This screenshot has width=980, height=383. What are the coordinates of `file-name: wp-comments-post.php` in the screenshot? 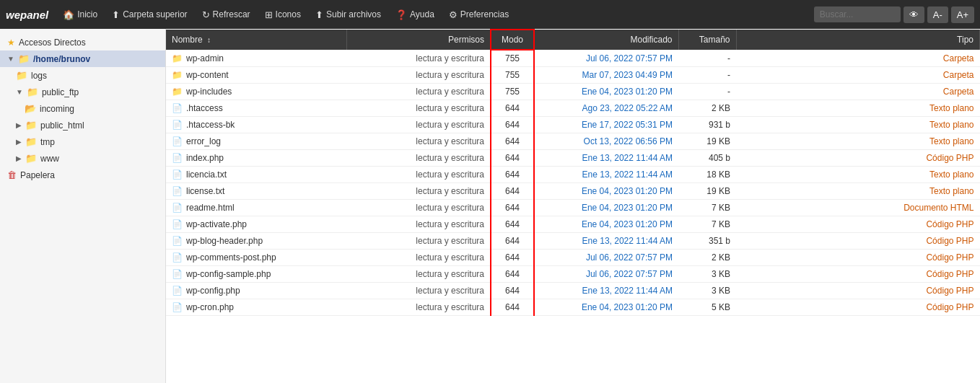 It's located at (231, 257).